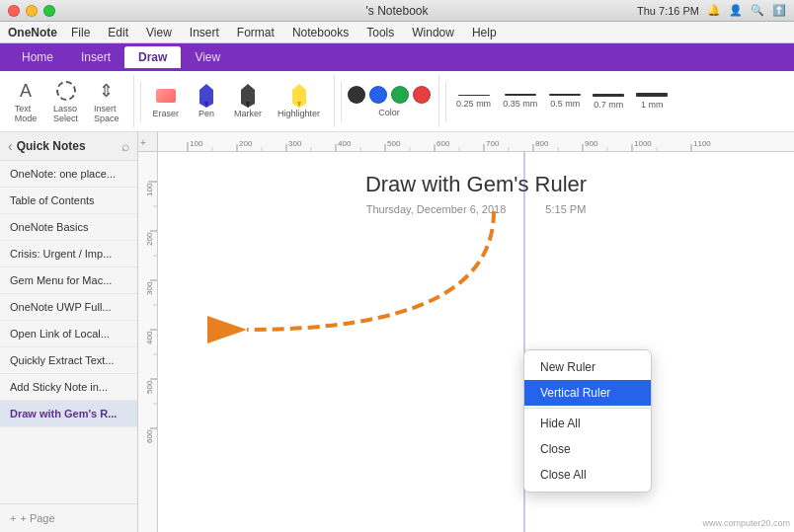  What do you see at coordinates (32, 11) in the screenshot?
I see `minimize-btn` at bounding box center [32, 11].